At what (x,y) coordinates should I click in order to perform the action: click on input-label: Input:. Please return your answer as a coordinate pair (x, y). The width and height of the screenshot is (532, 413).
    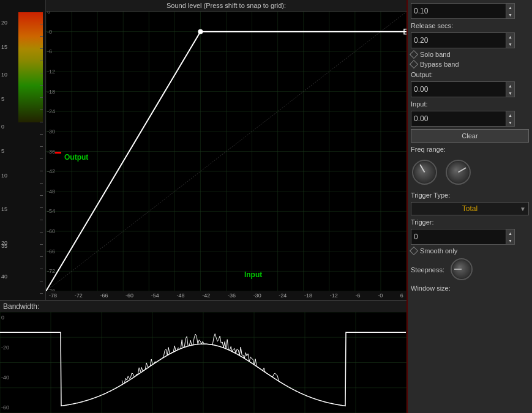
    Looking at the image, I should click on (419, 104).